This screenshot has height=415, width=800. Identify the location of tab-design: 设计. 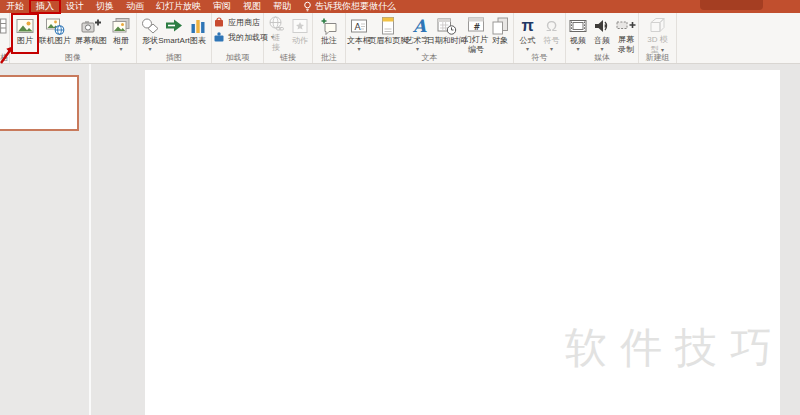
(75, 6).